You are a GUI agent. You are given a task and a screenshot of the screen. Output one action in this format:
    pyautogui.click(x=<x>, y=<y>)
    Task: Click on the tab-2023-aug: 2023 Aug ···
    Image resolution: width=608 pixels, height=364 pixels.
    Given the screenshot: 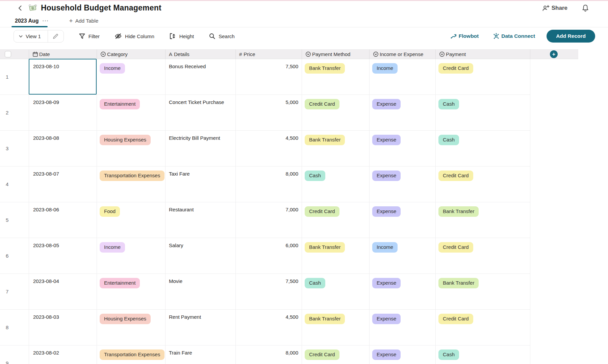 What is the action you would take?
    pyautogui.click(x=32, y=21)
    